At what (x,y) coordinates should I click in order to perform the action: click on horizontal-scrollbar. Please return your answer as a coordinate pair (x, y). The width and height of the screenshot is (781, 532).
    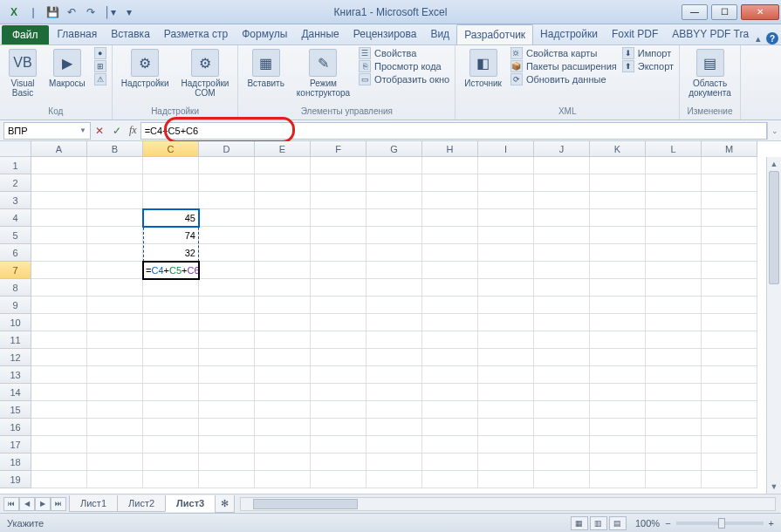
    Looking at the image, I should click on (508, 504).